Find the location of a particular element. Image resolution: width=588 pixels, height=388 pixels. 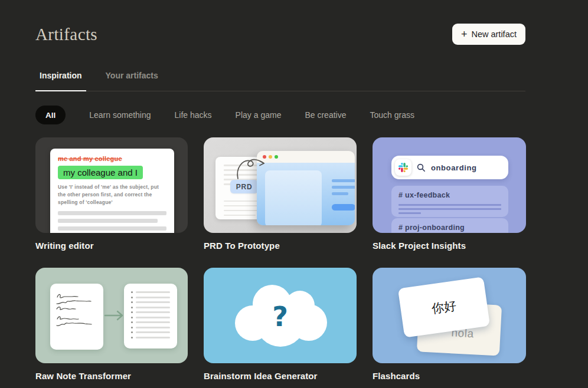

slack-logo-icon is located at coordinates (403, 167).